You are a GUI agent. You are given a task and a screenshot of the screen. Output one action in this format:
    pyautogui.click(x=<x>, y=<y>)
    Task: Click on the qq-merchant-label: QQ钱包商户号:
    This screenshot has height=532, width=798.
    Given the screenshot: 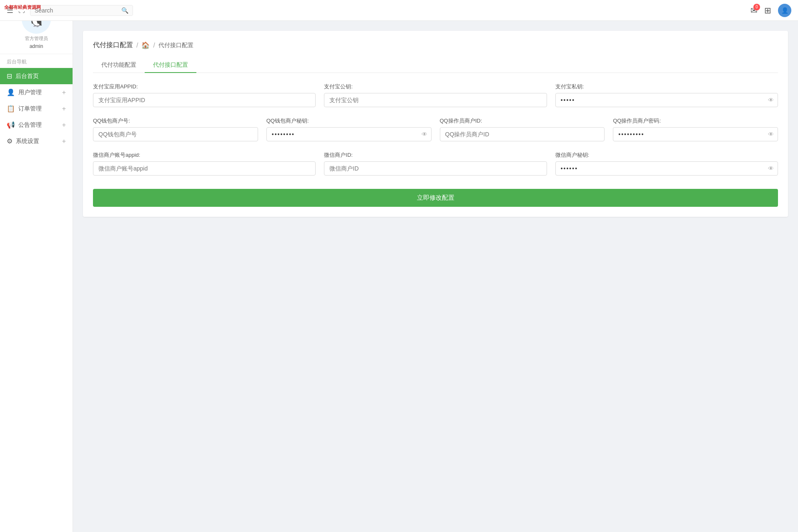 What is the action you would take?
    pyautogui.click(x=176, y=121)
    